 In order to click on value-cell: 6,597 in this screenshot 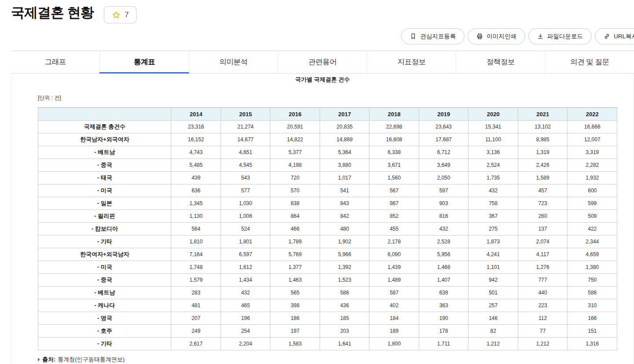, I will do `click(246, 254)`.